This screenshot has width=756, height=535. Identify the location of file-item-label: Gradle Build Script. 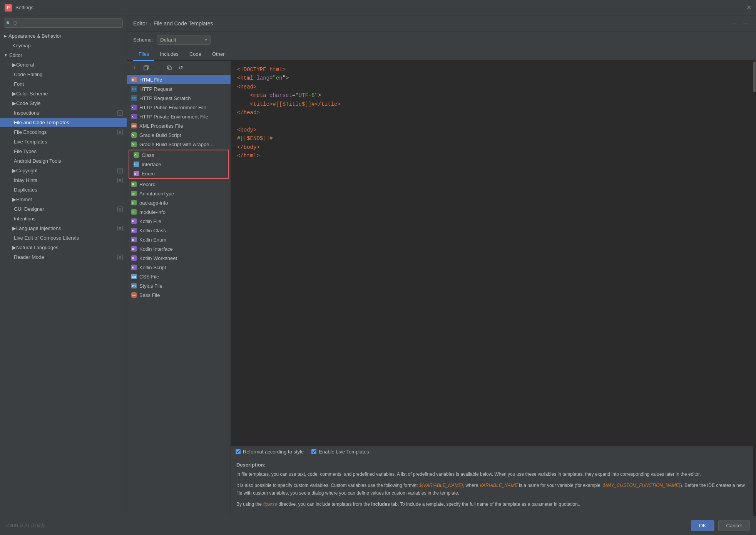
(160, 135).